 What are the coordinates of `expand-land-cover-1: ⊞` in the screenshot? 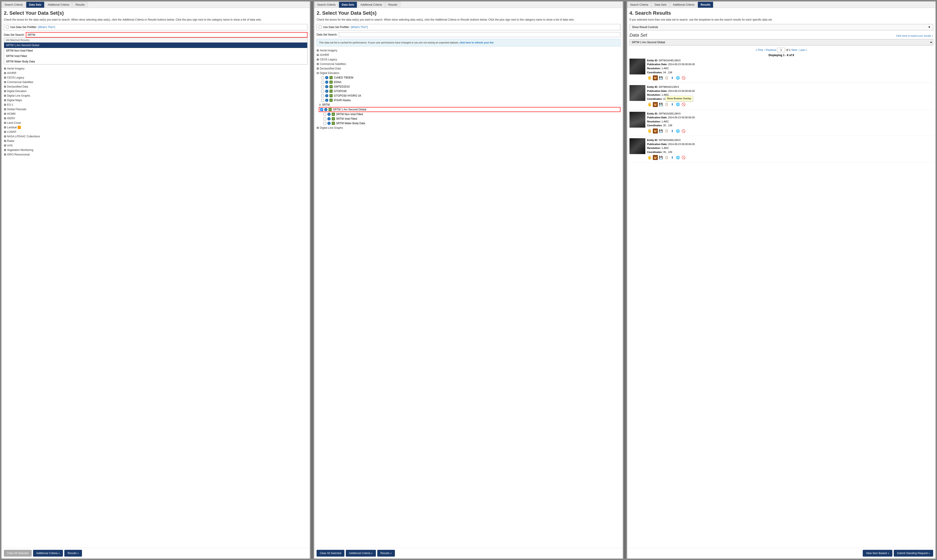 It's located at (5, 123).